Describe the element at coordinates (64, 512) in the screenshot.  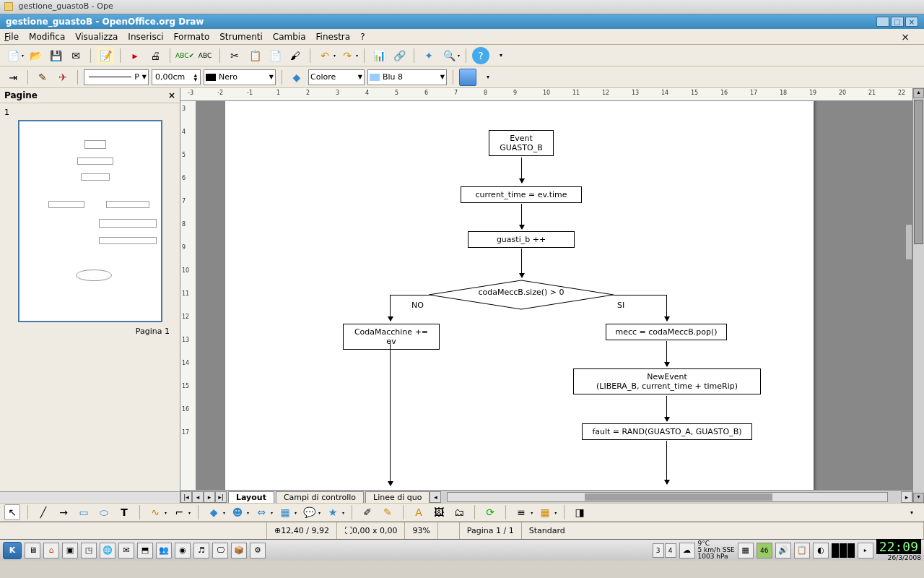
I see `arrow-tool-icon: →` at that location.